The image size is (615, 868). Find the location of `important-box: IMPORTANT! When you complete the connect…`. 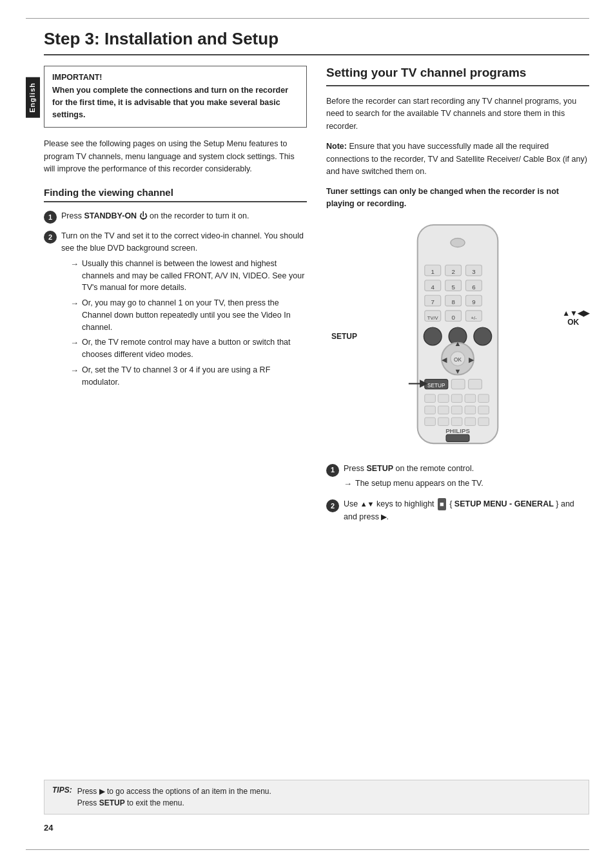

important-box: IMPORTANT! When you complete the connect… is located at coordinates (175, 97).